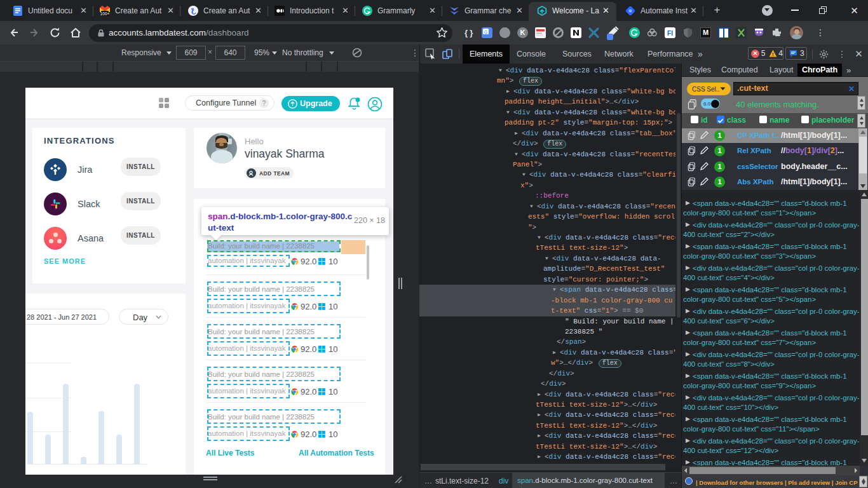 This screenshot has height=488, width=868. Describe the element at coordinates (485, 32) in the screenshot. I see `svg-text: G` at that location.